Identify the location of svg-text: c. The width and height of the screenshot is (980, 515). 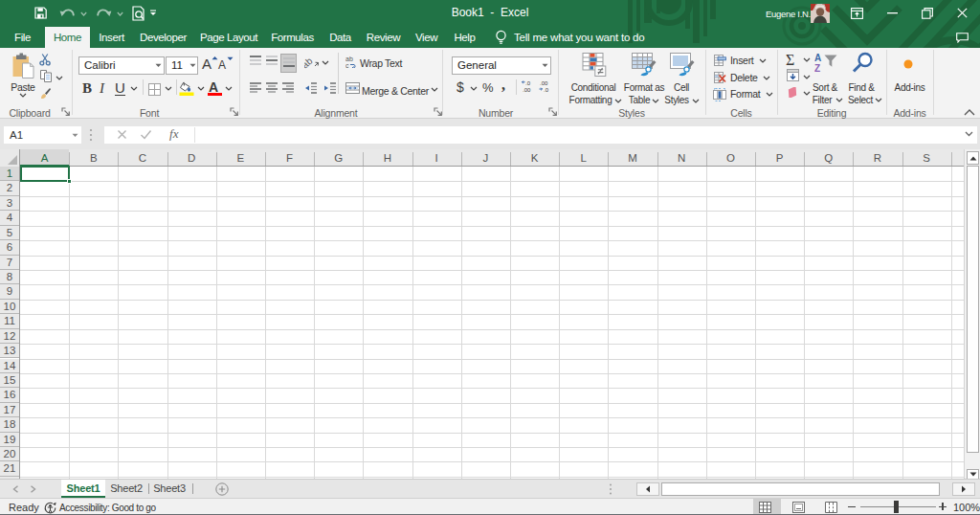
(347, 65).